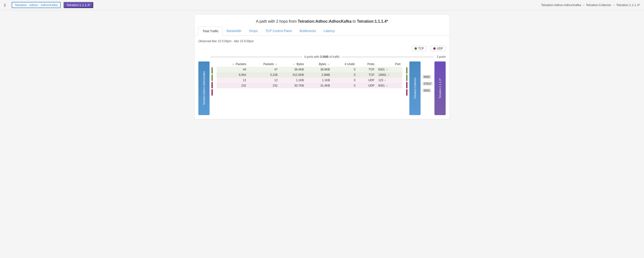  I want to click on top-bar: 2 Tetration : Adhoc : AdhocKafka Tetrati…, so click(322, 5).